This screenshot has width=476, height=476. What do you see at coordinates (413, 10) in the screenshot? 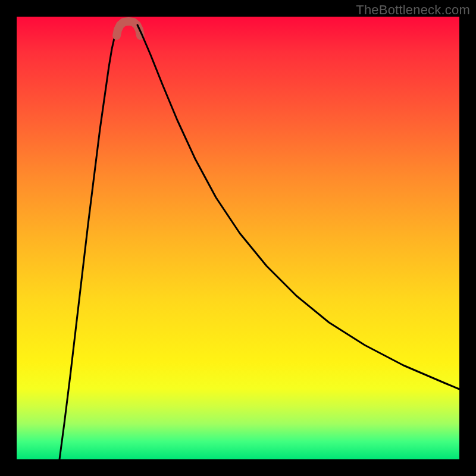
I see `watermark-text: TheBottleneck.com` at bounding box center [413, 10].